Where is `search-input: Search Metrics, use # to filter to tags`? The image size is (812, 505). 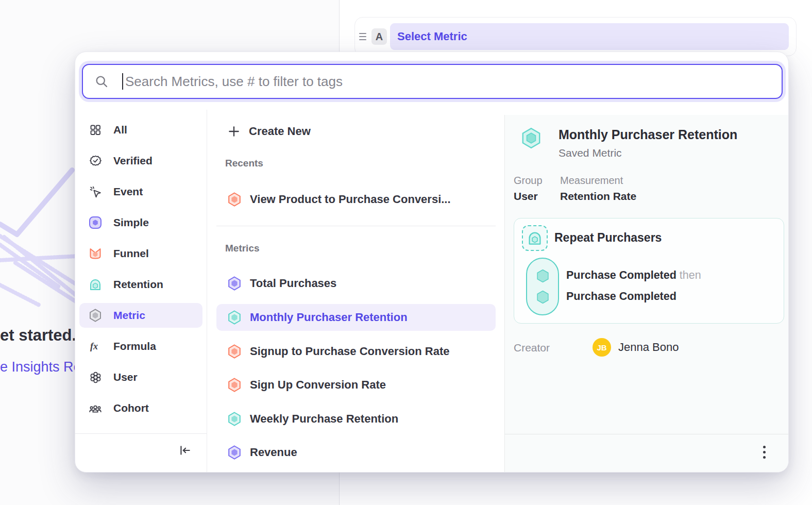 search-input: Search Metrics, use # to filter to tags is located at coordinates (432, 81).